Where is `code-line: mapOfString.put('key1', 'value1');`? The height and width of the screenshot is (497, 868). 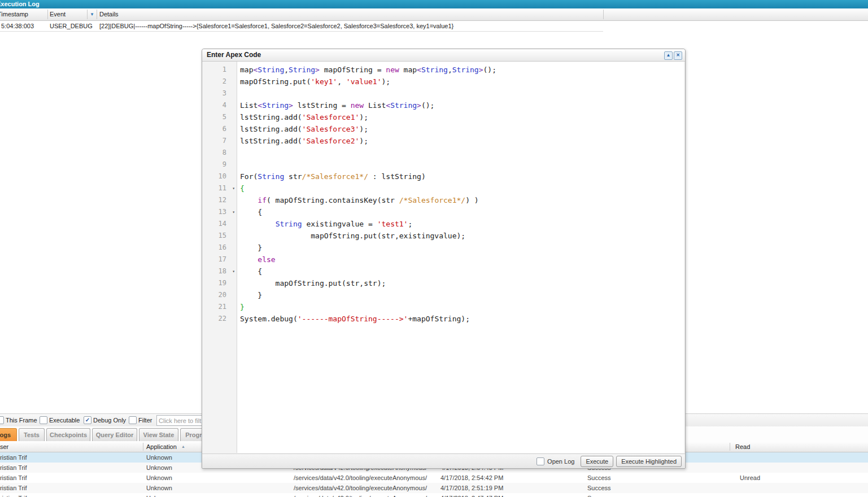
code-line: mapOfString.put('key1', 'value1'); is located at coordinates (462, 81).